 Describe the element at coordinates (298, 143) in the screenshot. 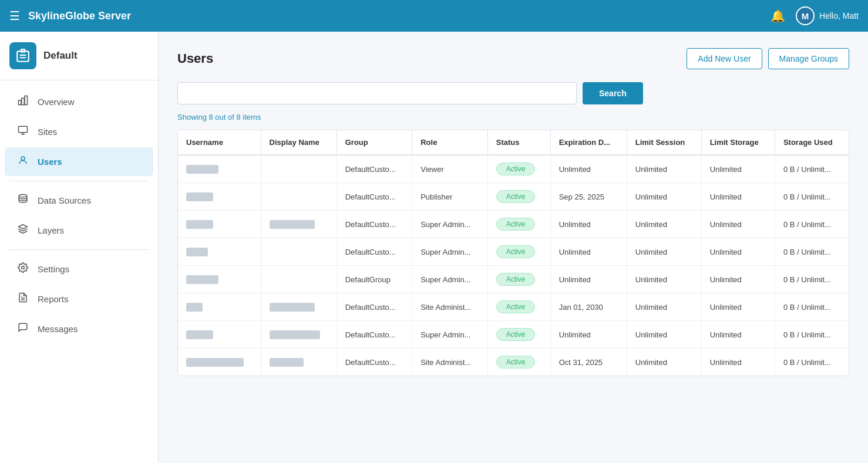

I see `col-display-name: Display Name` at that location.